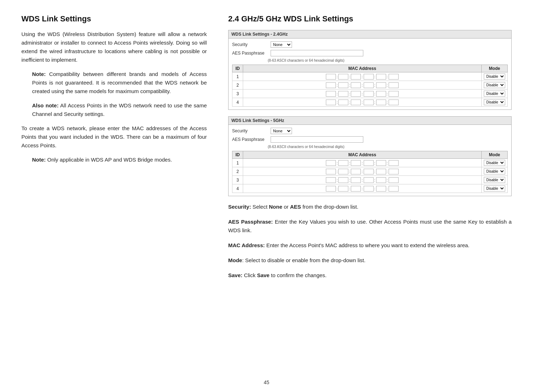 The image size is (533, 392). What do you see at coordinates (370, 245) in the screenshot?
I see `desc-mac-para: MAC Address: Enter the Access Point's MA…` at bounding box center [370, 245].